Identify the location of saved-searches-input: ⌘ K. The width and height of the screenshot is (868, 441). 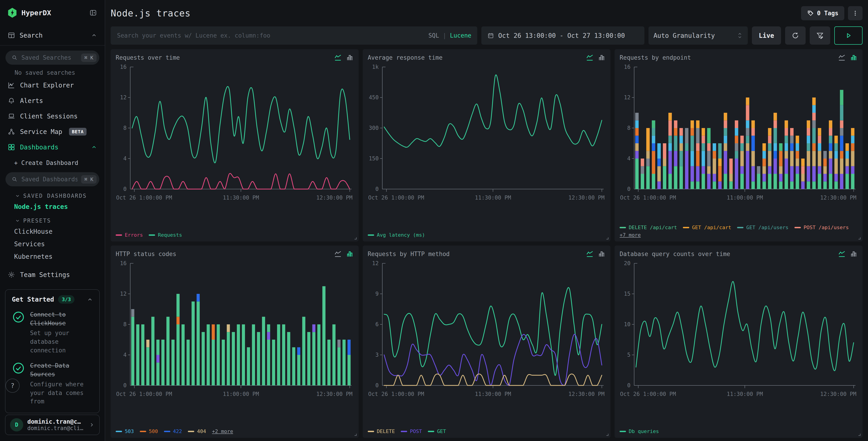
(53, 58).